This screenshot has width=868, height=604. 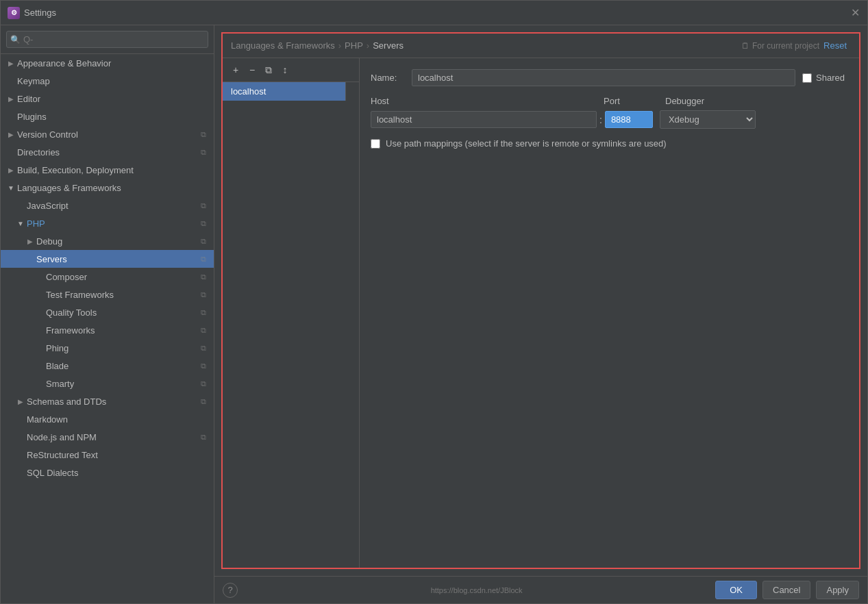 What do you see at coordinates (107, 383) in the screenshot?
I see `sidebar-item-smarty: Smarty ⧉` at bounding box center [107, 383].